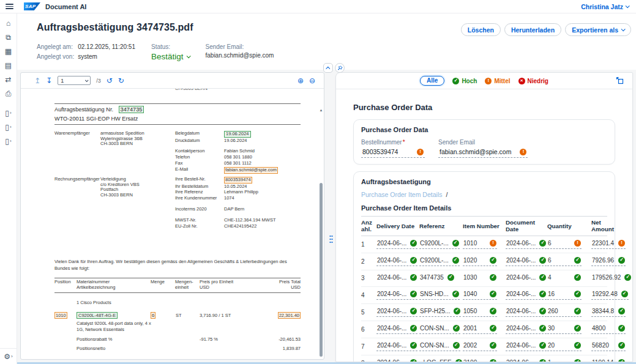 The height and width of the screenshot is (364, 636). I want to click on drag-grip-icon, so click(331, 239).